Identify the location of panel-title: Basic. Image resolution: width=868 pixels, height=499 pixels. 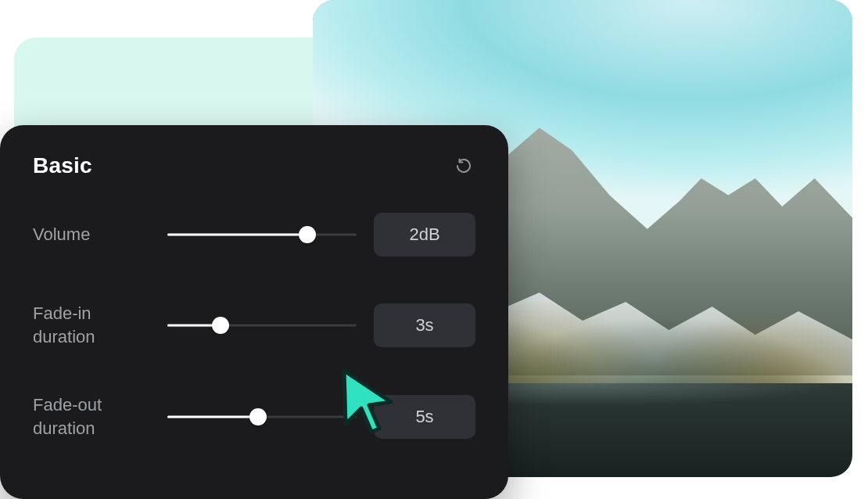
(63, 166).